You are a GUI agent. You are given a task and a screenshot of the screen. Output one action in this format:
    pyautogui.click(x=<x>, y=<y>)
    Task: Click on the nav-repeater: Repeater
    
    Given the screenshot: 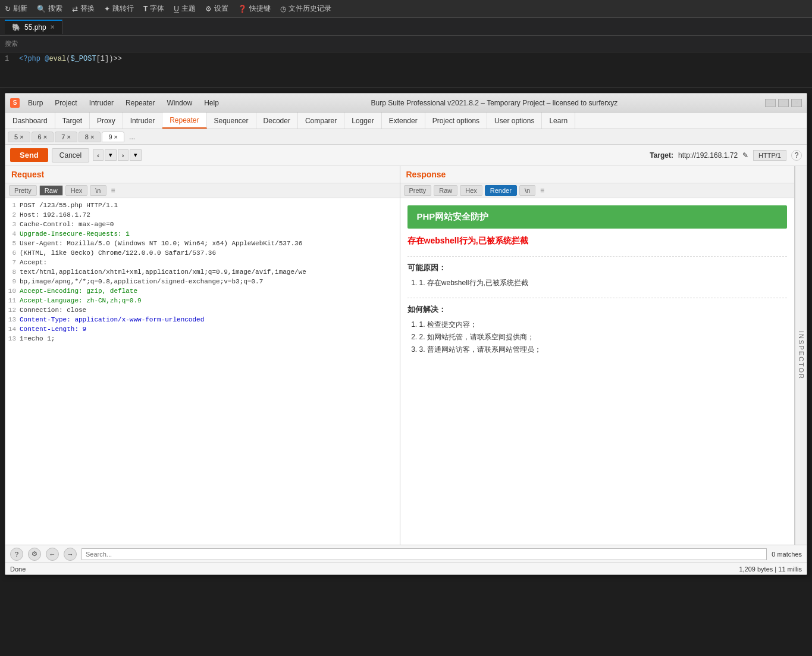 What is the action you would take?
    pyautogui.click(x=184, y=120)
    